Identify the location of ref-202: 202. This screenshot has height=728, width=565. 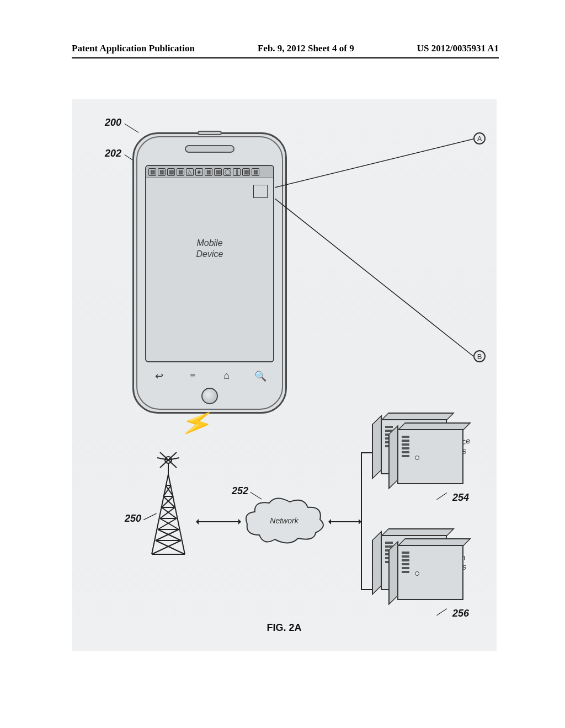
(113, 153).